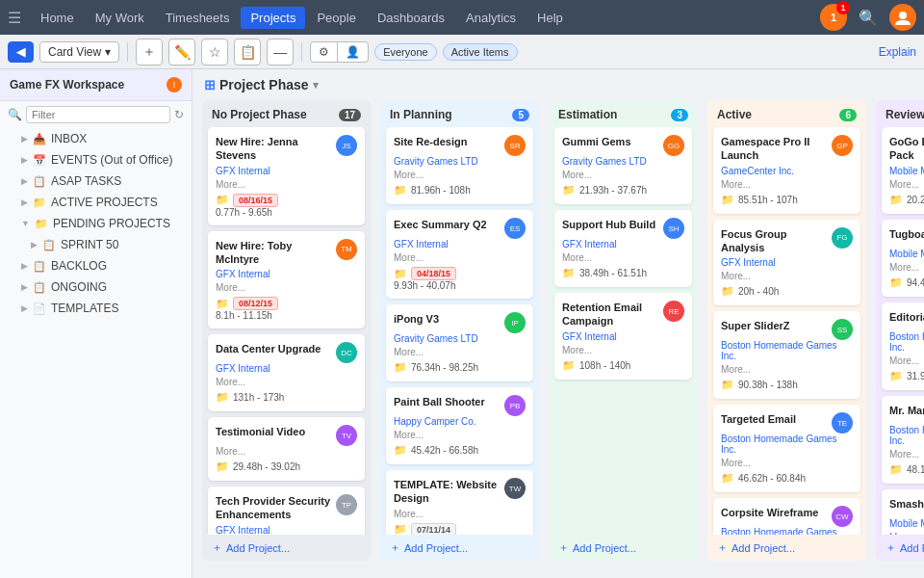  What do you see at coordinates (842, 516) in the screenshot?
I see `card-avatar: CW` at bounding box center [842, 516].